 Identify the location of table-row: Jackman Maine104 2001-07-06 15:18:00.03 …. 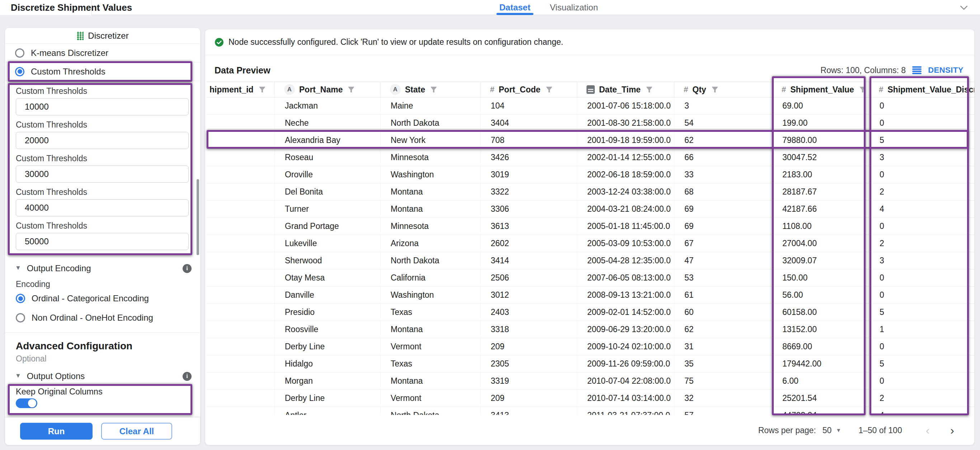
(590, 106).